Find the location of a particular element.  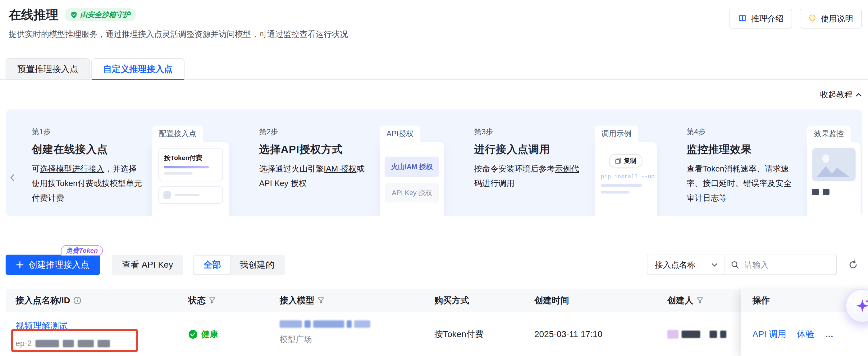

view-api-key-button: 查看 API Key is located at coordinates (148, 265).